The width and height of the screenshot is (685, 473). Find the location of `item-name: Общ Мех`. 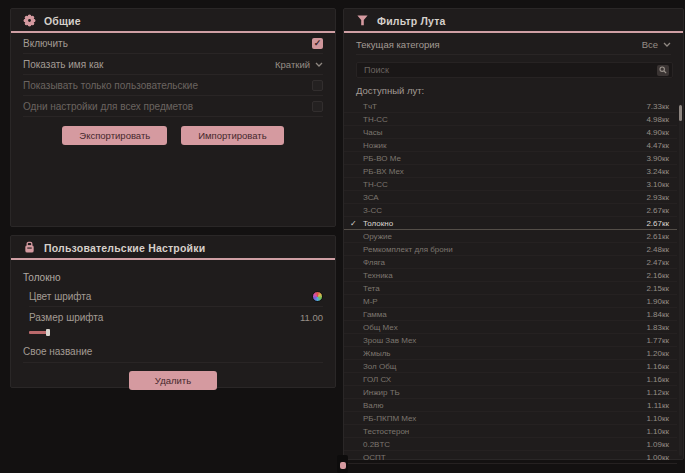

item-name: Общ Мех is located at coordinates (380, 328).